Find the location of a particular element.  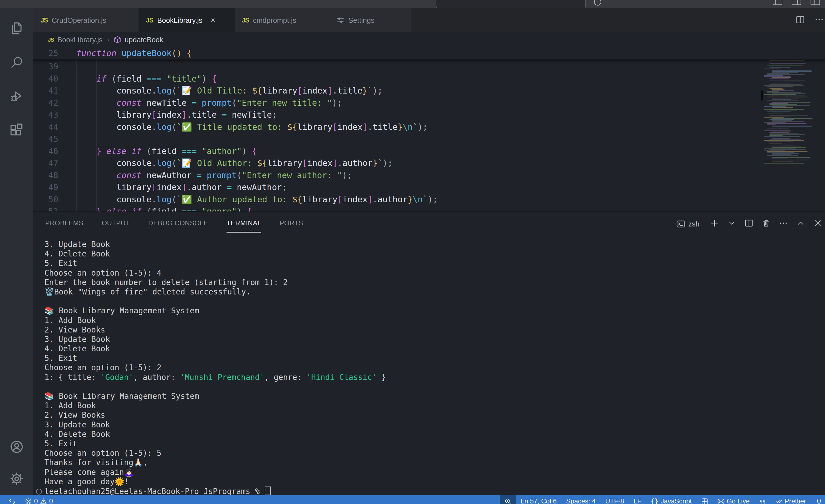

code-line-48: 48 const newAuthor = prompt("Enter new a… is located at coordinates (429, 175).